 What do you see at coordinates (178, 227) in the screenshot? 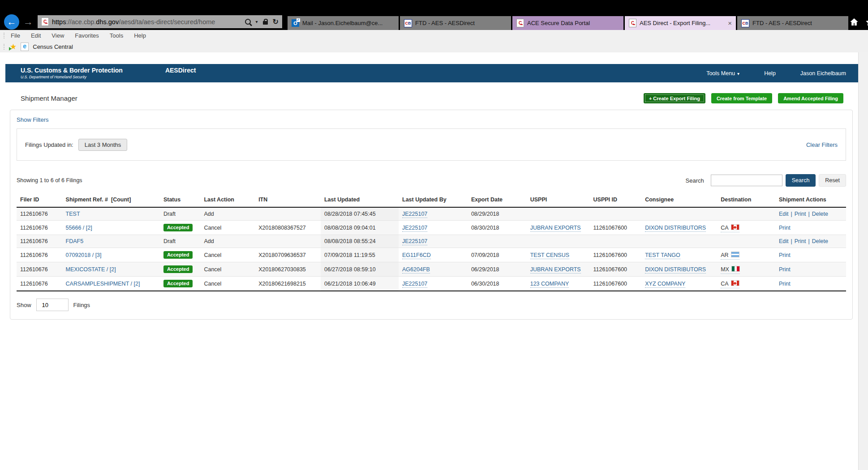
I see `status-badge: Accepted` at bounding box center [178, 227].